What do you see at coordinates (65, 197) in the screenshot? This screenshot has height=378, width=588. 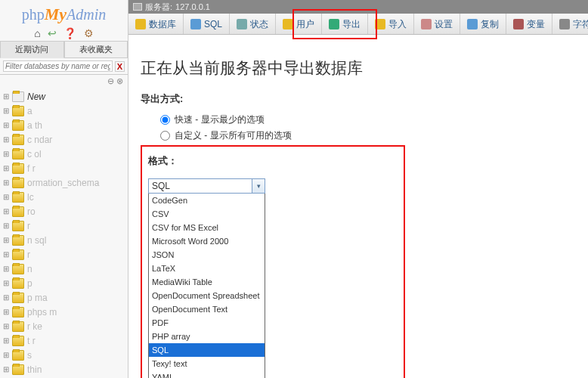 I see `tree-item: ⊞lc` at bounding box center [65, 197].